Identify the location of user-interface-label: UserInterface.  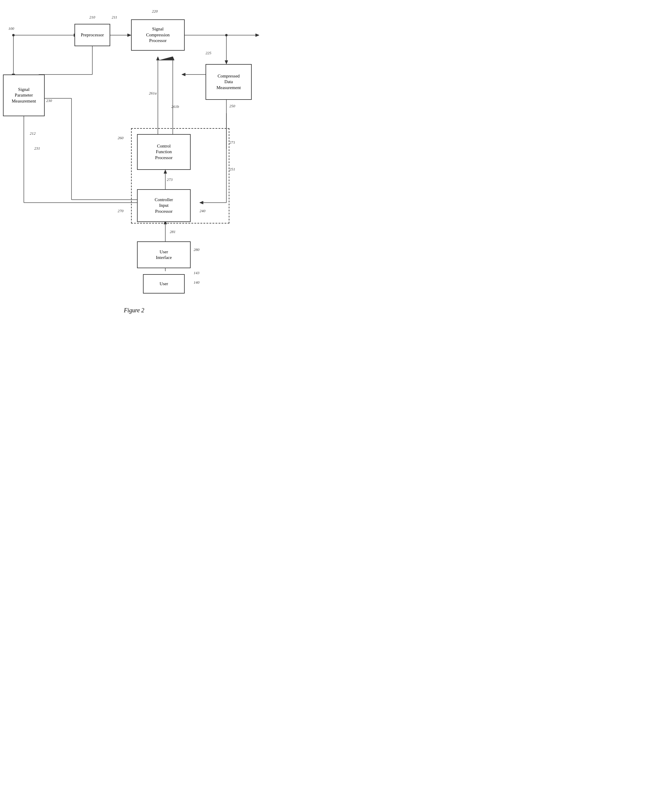
(164, 255).